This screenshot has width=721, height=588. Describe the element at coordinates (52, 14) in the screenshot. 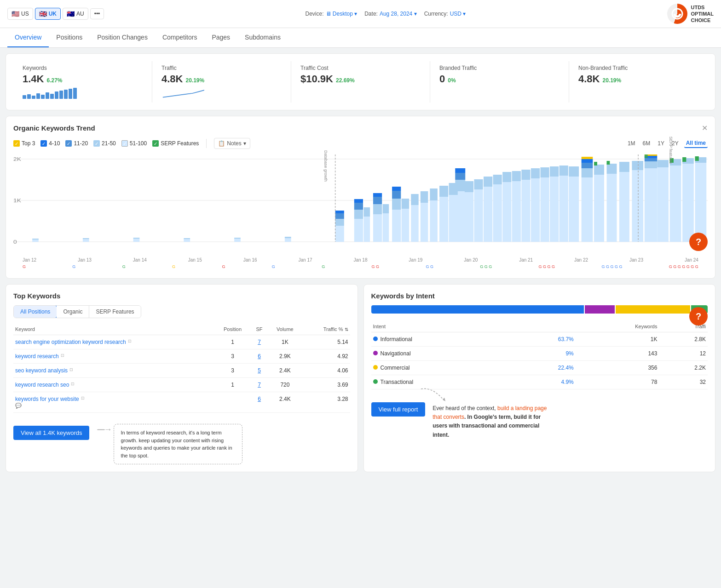

I see `uk-label: UK` at that location.